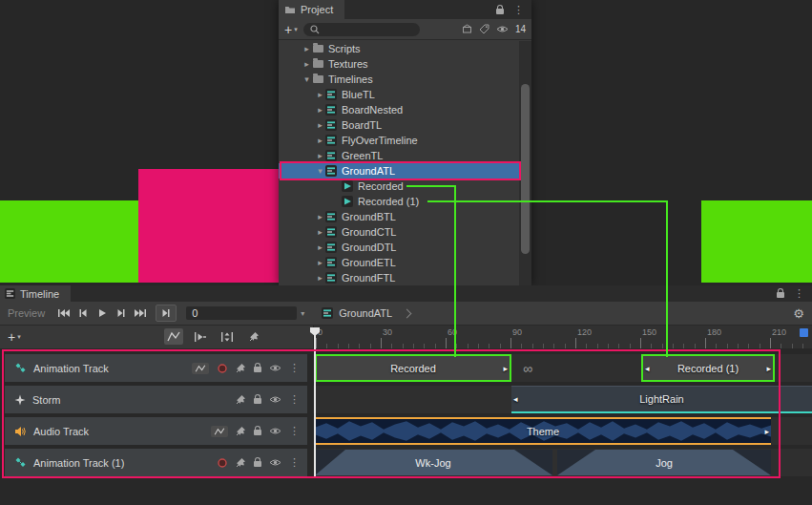  What do you see at coordinates (166, 313) in the screenshot?
I see `play-range-button` at bounding box center [166, 313].